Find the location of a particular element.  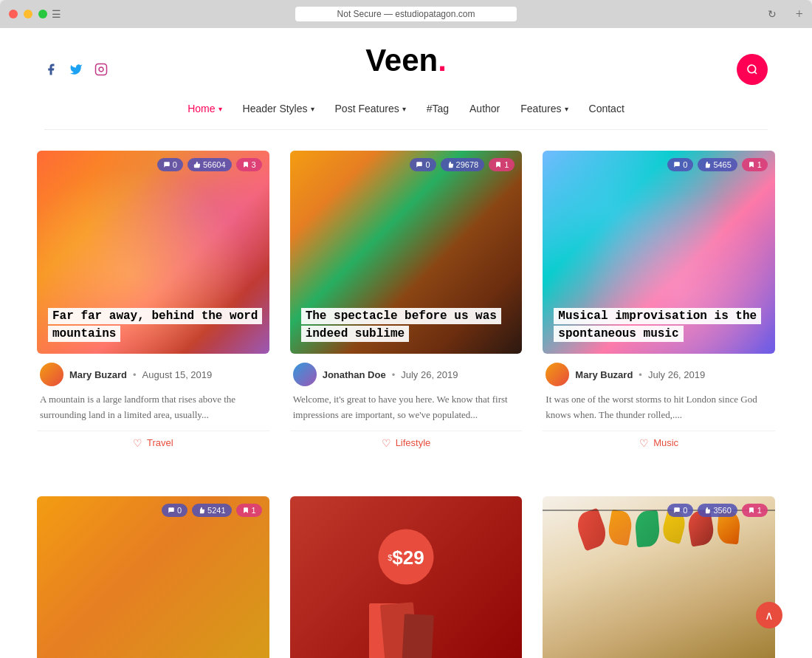

category-label-1: Travel is located at coordinates (160, 443).